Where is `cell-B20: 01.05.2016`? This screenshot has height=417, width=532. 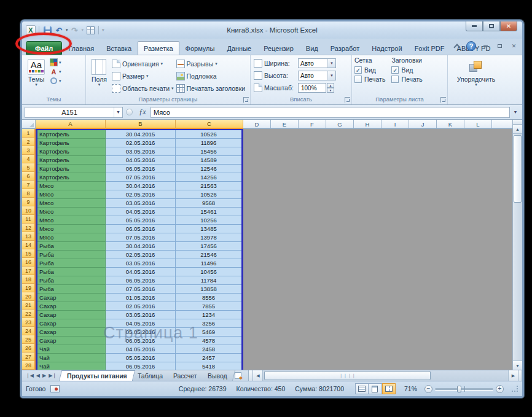
cell-B20: 01.05.2016 is located at coordinates (141, 298).